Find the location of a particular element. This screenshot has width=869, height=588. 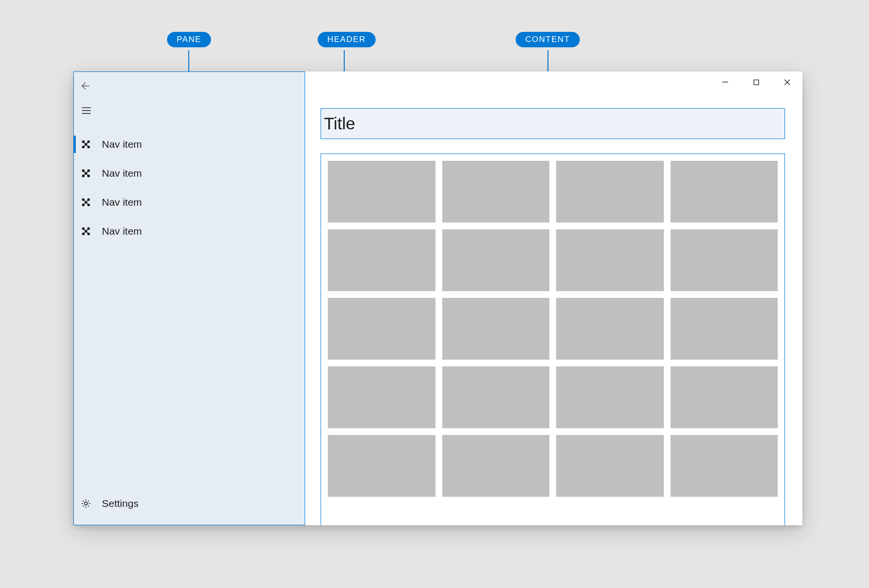

maximize-icon is located at coordinates (756, 82).